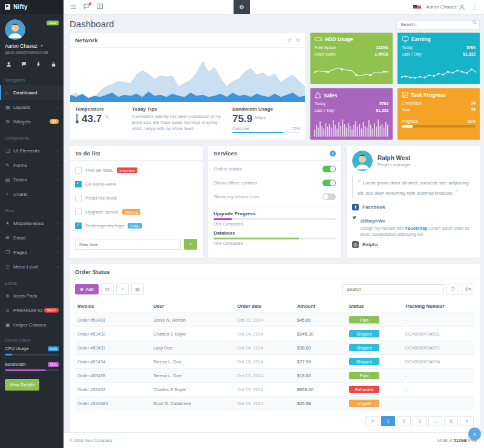  Describe the element at coordinates (31, 296) in the screenshot. I see `sidebar-item-icons-pack: ⊛Icons Pack›` at that location.